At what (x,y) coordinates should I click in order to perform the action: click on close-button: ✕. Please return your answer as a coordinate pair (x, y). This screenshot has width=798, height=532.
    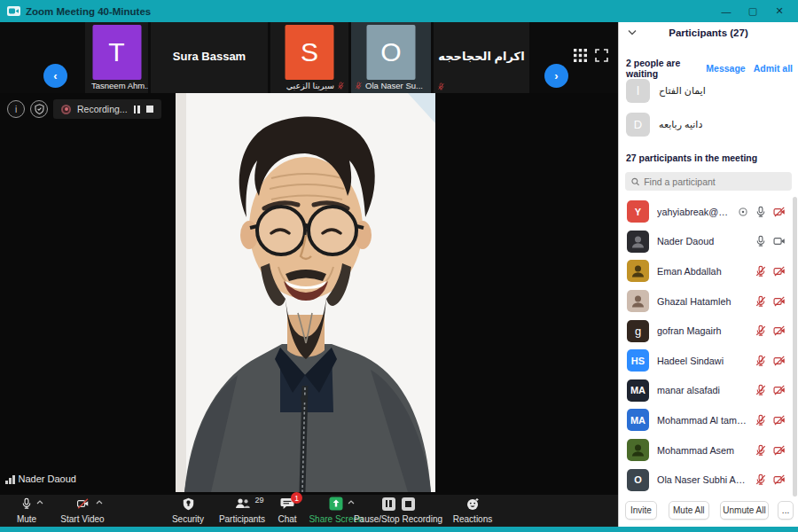
    Looking at the image, I should click on (779, 11).